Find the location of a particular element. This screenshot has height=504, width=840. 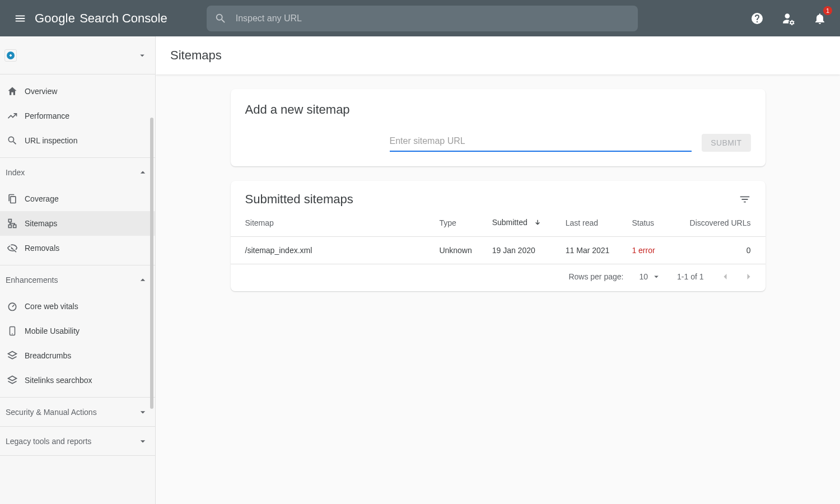

sidebar-scrollbar is located at coordinates (152, 263).